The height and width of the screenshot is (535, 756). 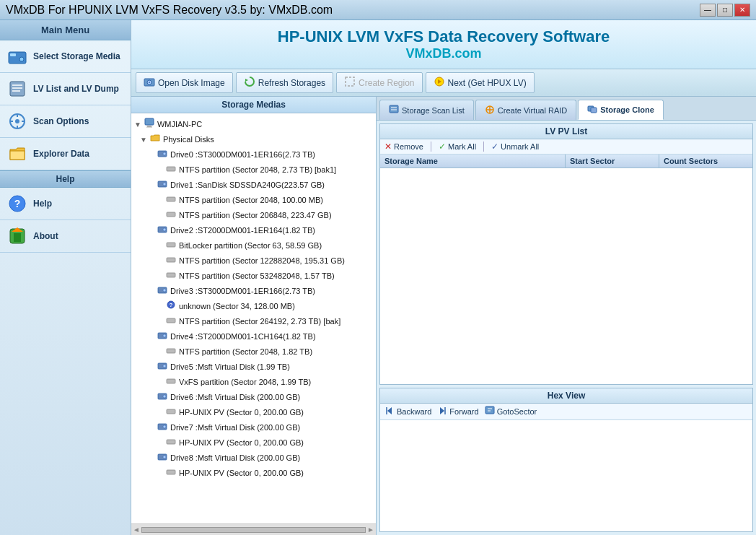 I want to click on tab-storage-clone: Storage Clone, so click(x=620, y=110).